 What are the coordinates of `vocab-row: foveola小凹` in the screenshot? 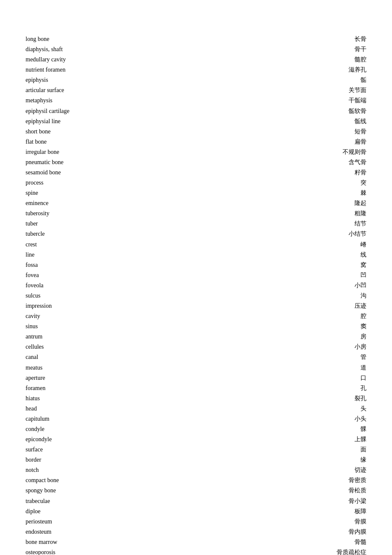 It's located at (196, 286).